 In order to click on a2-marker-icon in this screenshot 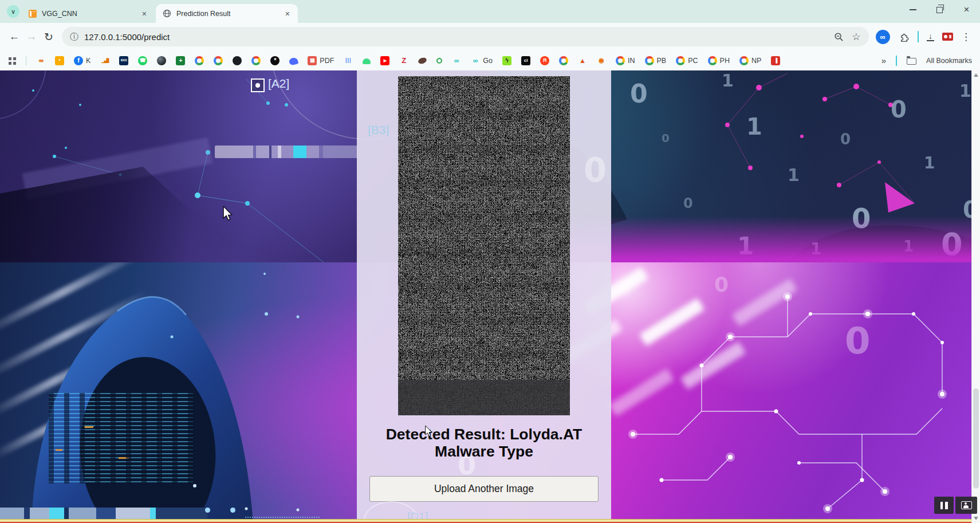, I will do `click(258, 85)`.